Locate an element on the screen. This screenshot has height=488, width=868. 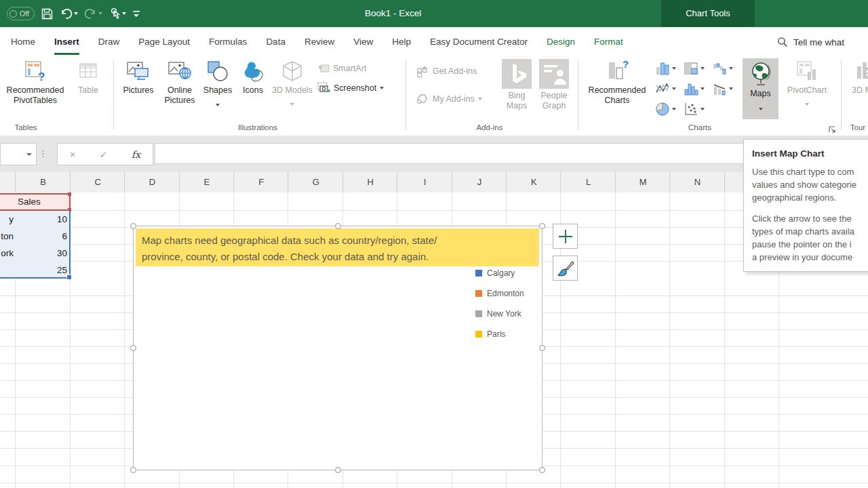
touch-mode-dropdown-icon is located at coordinates (124, 14).